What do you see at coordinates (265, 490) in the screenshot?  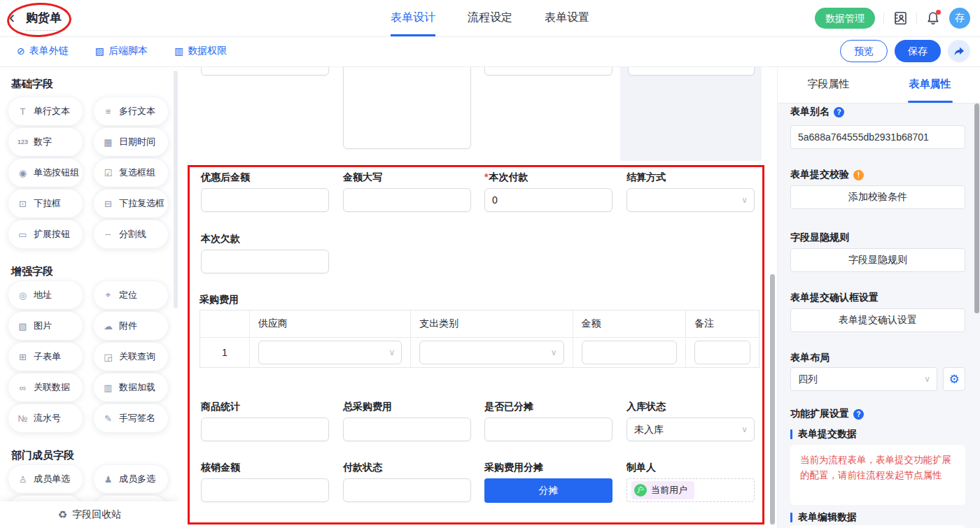 I see `field-writeoff-amount` at bounding box center [265, 490].